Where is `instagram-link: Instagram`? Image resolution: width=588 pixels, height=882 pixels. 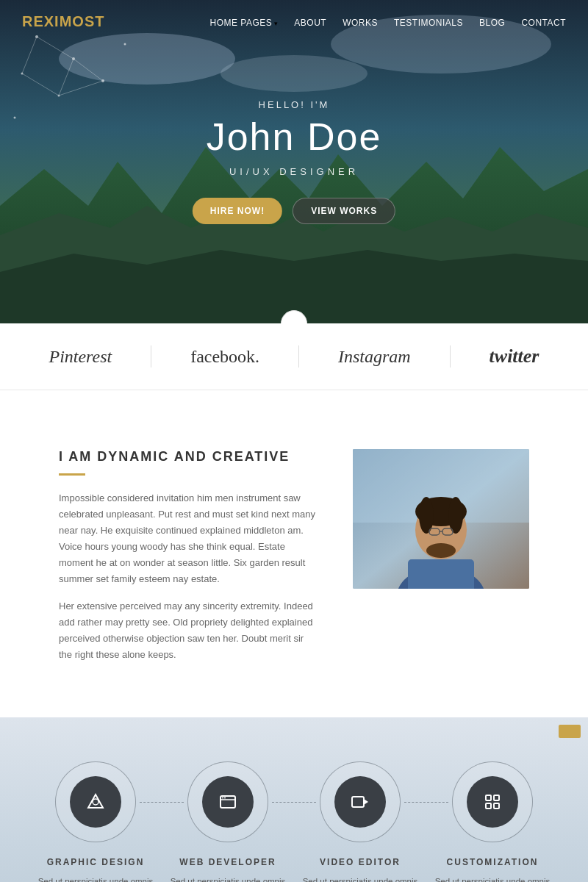
instagram-link: Instagram is located at coordinates (375, 357).